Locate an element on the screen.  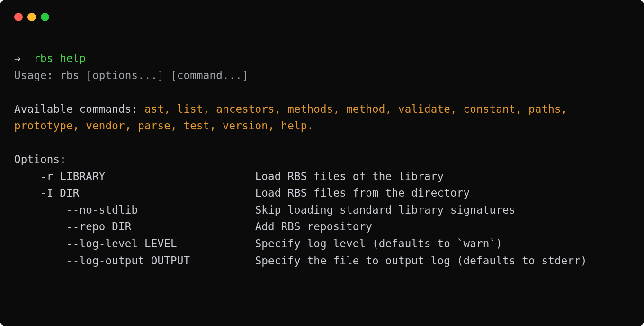
available-commands-label: Available commands: is located at coordinates (80, 109).